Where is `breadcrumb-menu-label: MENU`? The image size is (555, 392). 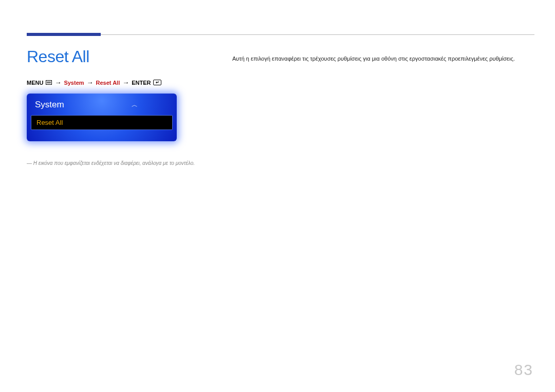
breadcrumb-menu-label: MENU is located at coordinates (35, 83).